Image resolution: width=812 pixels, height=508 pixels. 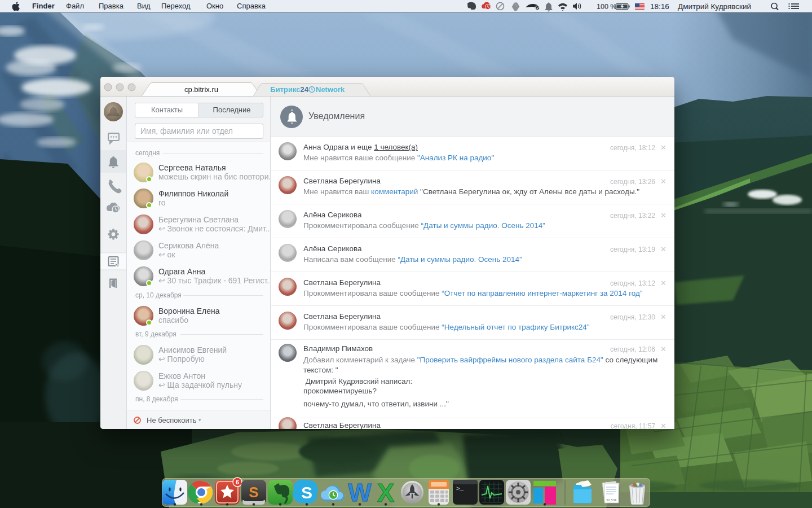 I want to click on svg-text: X, so click(x=386, y=493).